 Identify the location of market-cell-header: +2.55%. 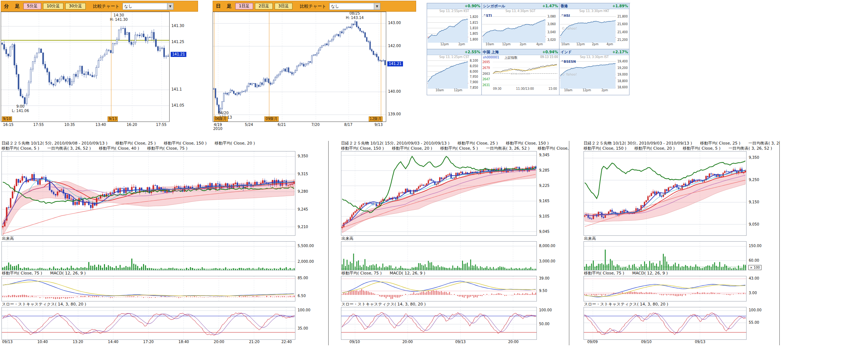
(454, 52).